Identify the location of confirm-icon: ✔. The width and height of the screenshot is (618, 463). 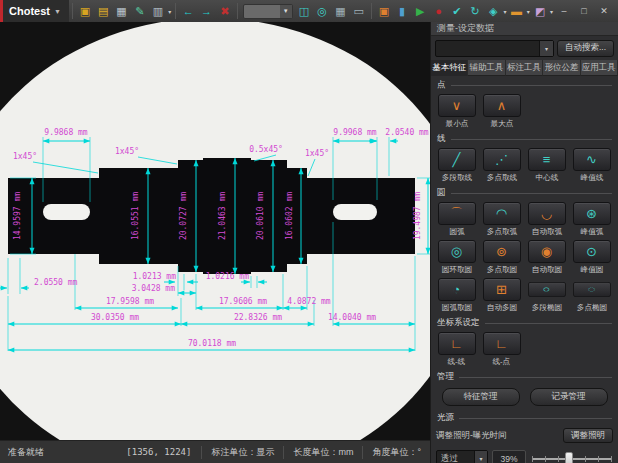
(457, 12).